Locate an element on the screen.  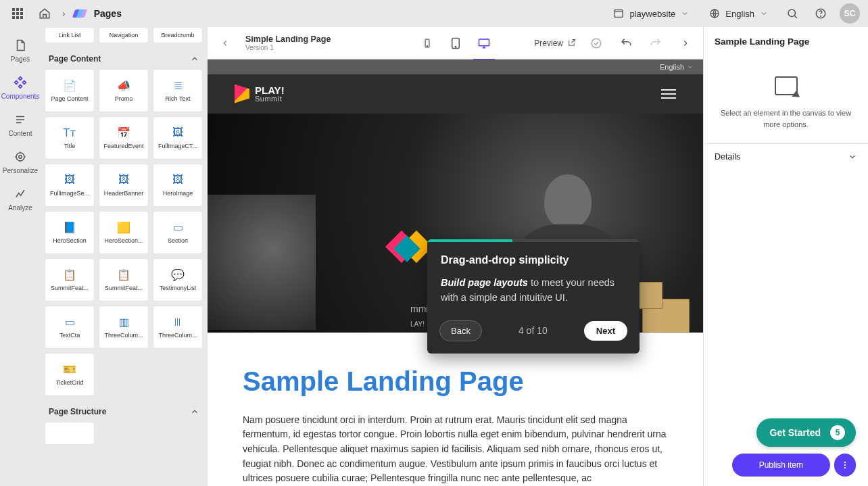
get-started-button: Get Started 5 is located at coordinates (806, 433).